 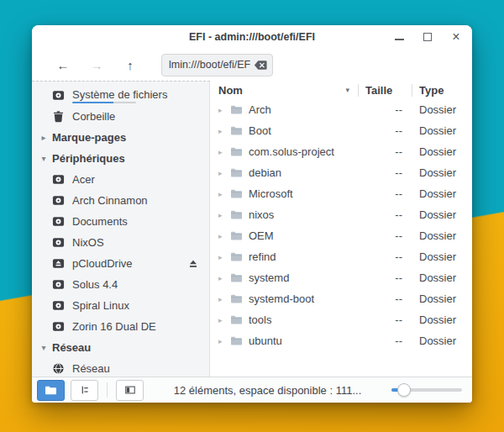 What do you see at coordinates (71, 348) in the screenshot?
I see `sidebar-section-label: Réseau` at bounding box center [71, 348].